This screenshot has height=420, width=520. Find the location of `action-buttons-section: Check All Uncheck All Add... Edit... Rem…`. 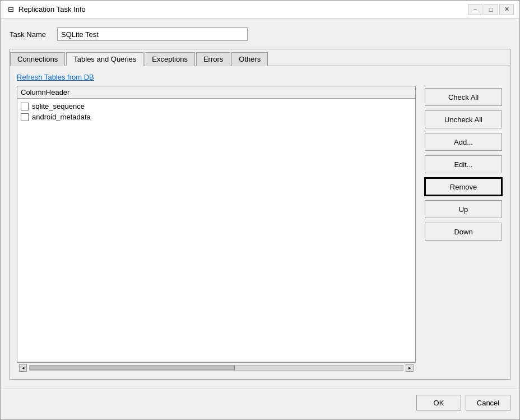

action-buttons-section: Check All Uncheck All Add... Edit... Rem… is located at coordinates (464, 229).